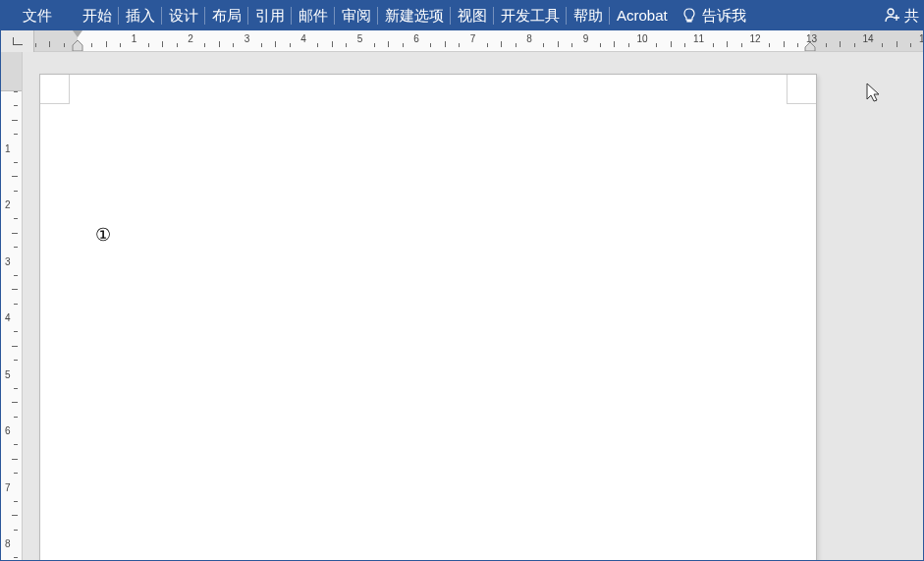 The width and height of the screenshot is (924, 561). What do you see at coordinates (801, 89) in the screenshot?
I see `page-margin-corner-tr` at bounding box center [801, 89].